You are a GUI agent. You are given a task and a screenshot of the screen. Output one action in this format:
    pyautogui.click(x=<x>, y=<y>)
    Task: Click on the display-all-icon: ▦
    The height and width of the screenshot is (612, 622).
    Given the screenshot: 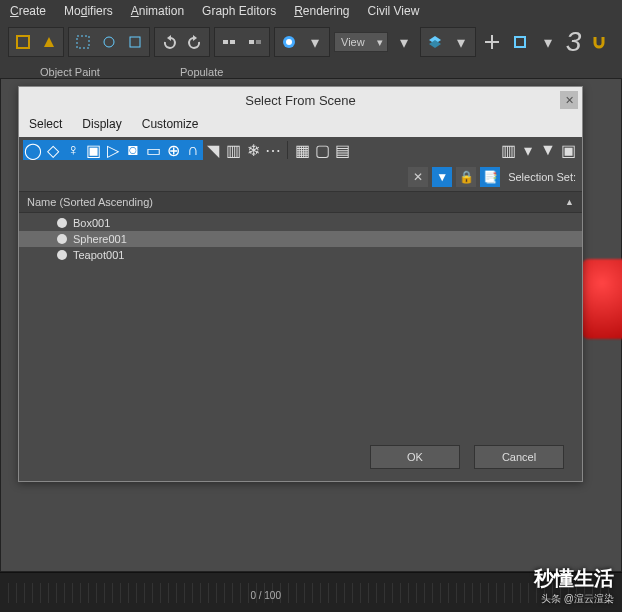 What is the action you would take?
    pyautogui.click(x=302, y=150)
    